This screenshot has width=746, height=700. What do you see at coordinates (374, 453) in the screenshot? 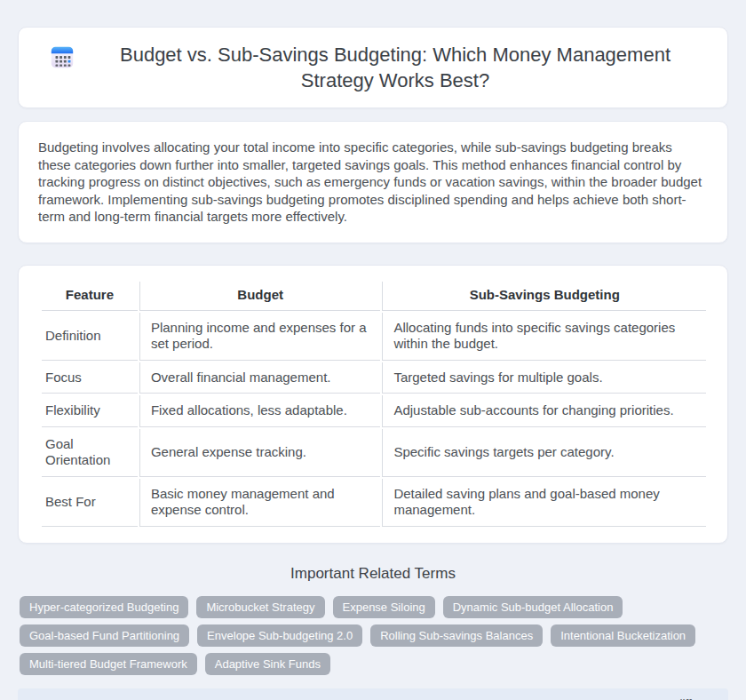
I see `table-row: Goal Orientation General expense trackin…` at bounding box center [374, 453].